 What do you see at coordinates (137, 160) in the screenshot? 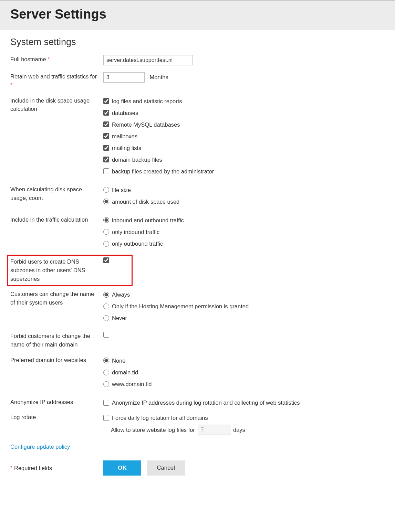
I see `lbl-domain-backup: domain backup files` at bounding box center [137, 160].